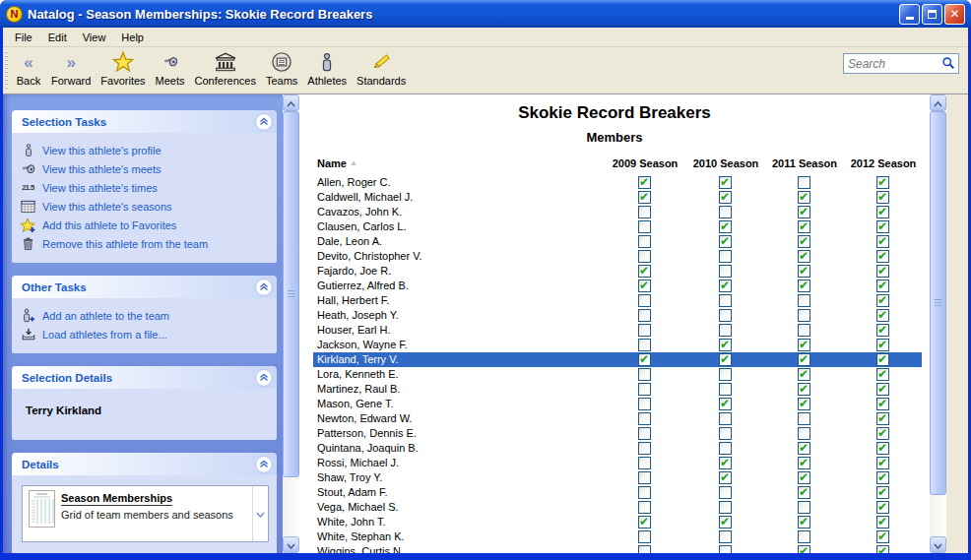 Image resolution: width=971 pixels, height=560 pixels. Describe the element at coordinates (381, 71) in the screenshot. I see `toolbar-button-standards: Standards` at that location.